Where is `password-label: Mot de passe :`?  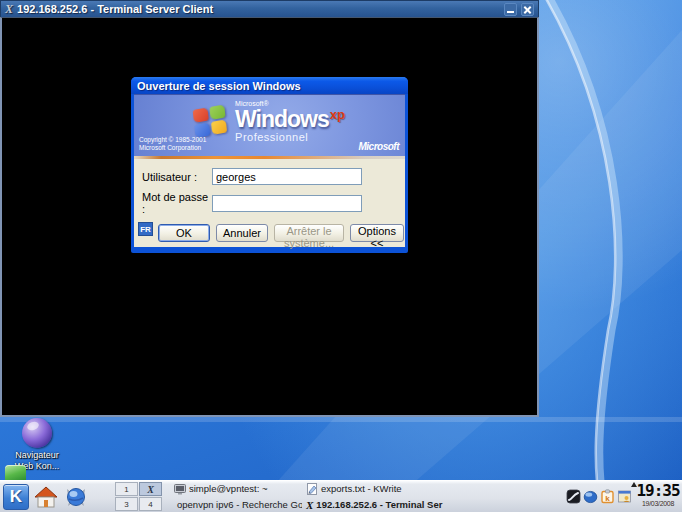 password-label: Mot de passe : is located at coordinates (177, 203).